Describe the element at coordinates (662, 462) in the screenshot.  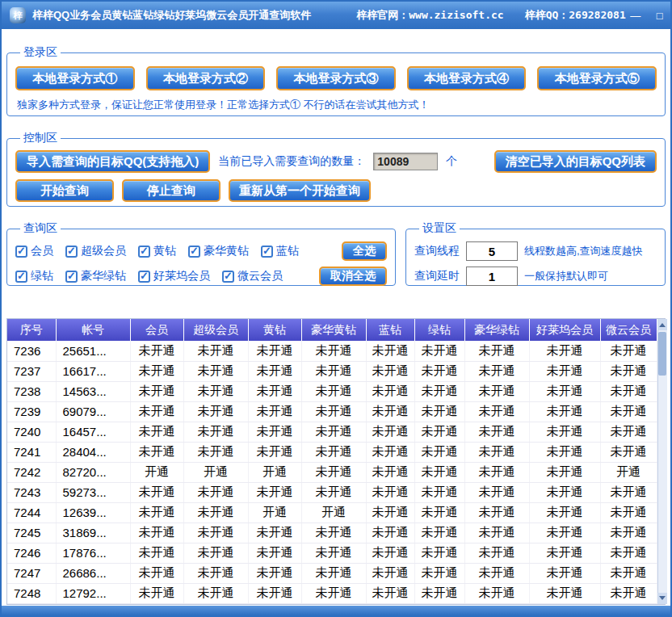
I see `vertical-scrollbar` at that location.